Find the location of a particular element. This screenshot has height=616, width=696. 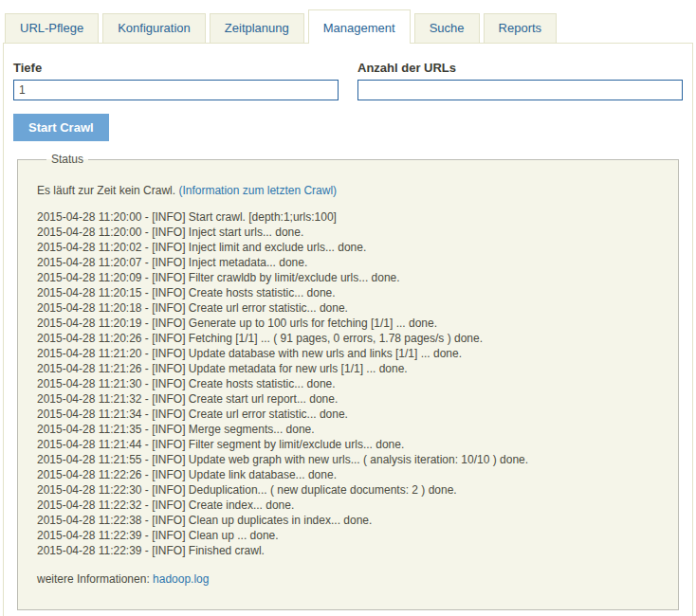

tab-reports: Reports is located at coordinates (521, 28).